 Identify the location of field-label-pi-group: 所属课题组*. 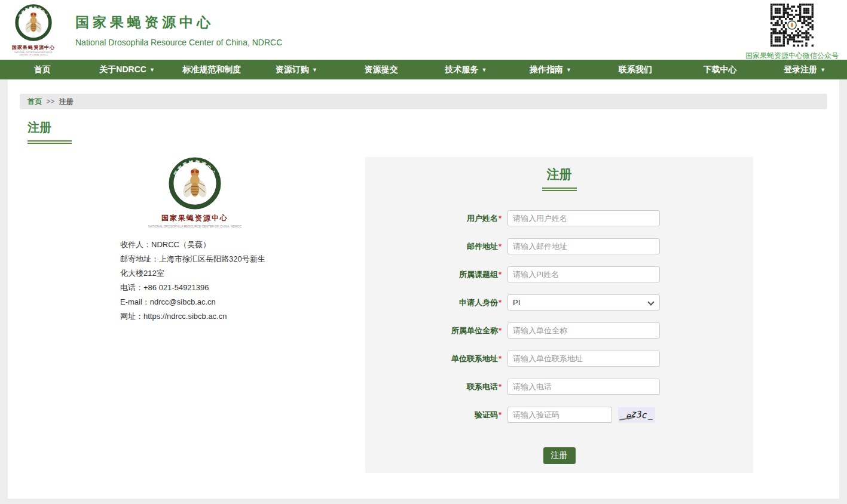
(436, 275).